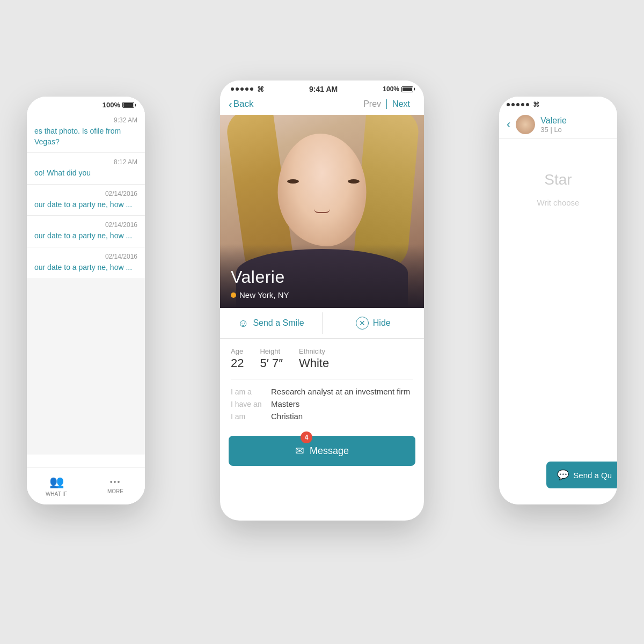 The image size is (644, 644). I want to click on wifi-icon: ⌘, so click(261, 89).